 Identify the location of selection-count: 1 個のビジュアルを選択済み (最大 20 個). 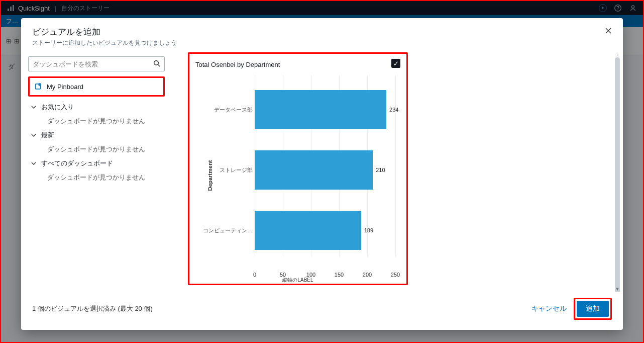
(92, 309).